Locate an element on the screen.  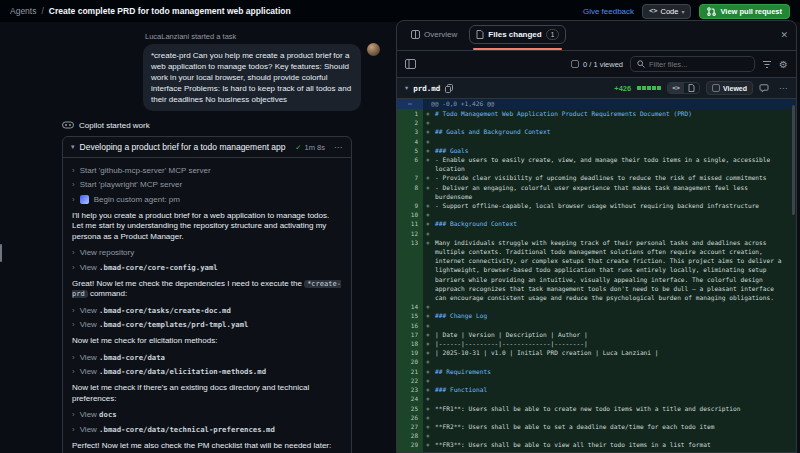
line-number: 28 is located at coordinates (410, 436).